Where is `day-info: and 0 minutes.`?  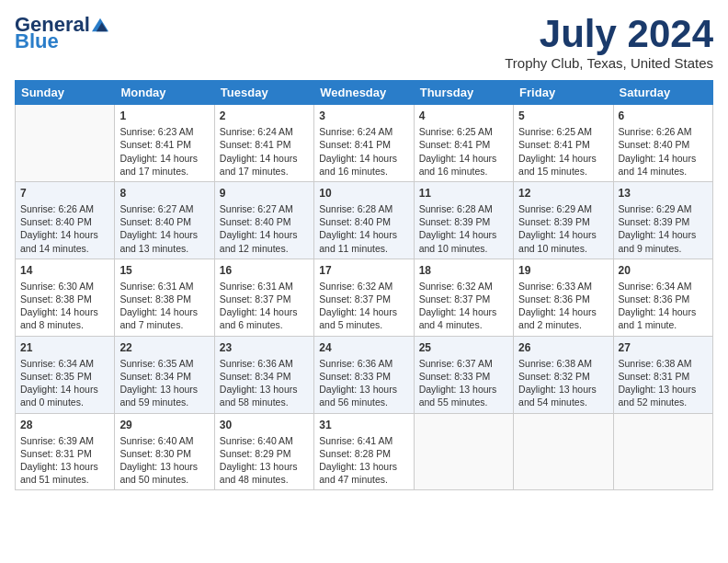
day-info: and 0 minutes. is located at coordinates (64, 402).